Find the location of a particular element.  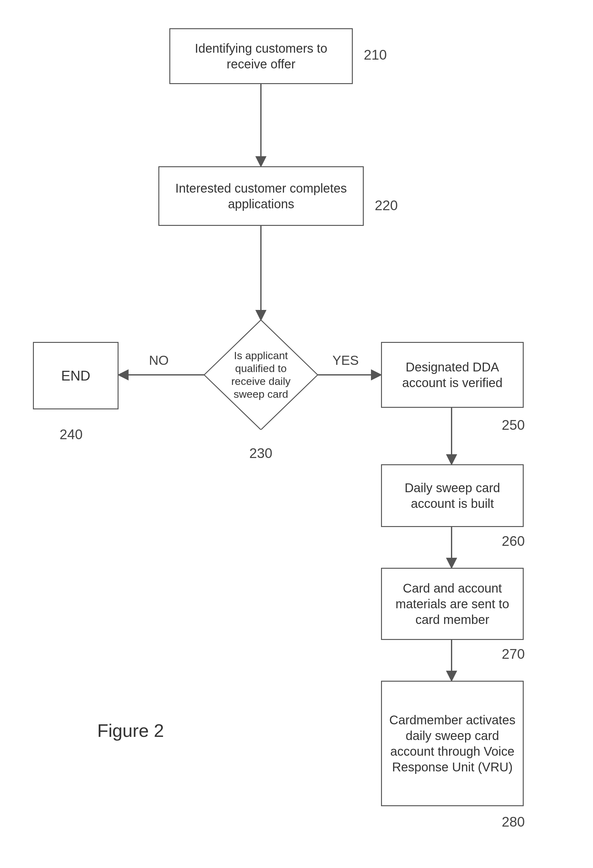

process-text: Daily sweep card account is built is located at coordinates (453, 496).